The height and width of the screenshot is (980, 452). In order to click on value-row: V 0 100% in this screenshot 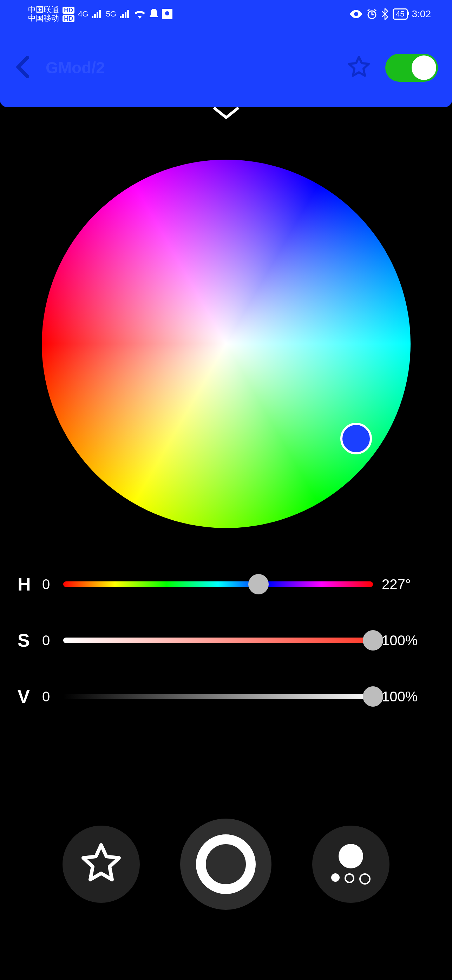, I will do `click(226, 696)`.